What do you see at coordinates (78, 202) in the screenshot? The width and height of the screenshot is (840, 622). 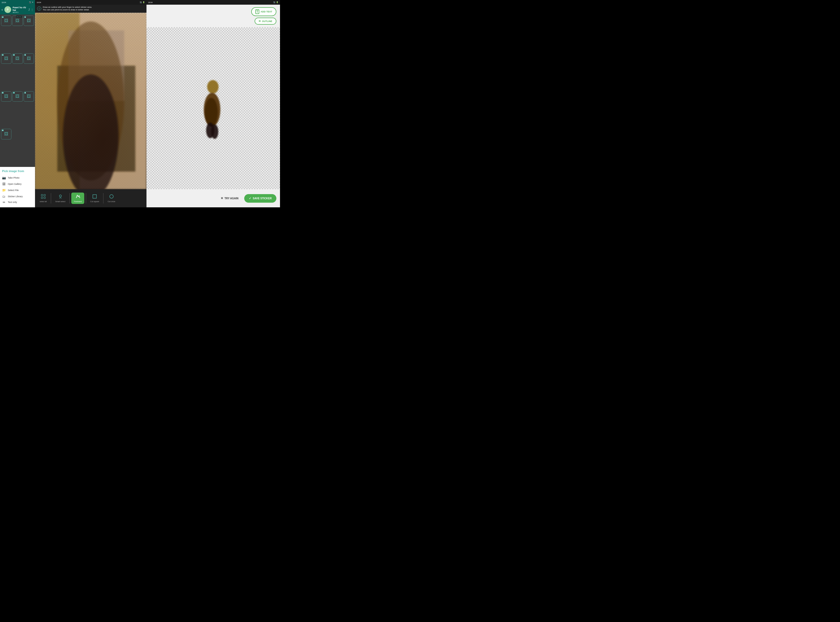 I see `freehand-label: Freehand` at bounding box center [78, 202].